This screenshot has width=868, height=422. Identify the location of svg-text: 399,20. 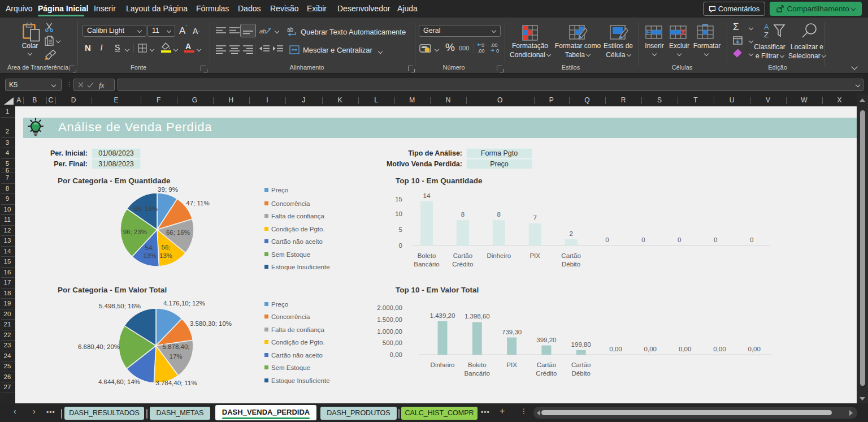
(546, 340).